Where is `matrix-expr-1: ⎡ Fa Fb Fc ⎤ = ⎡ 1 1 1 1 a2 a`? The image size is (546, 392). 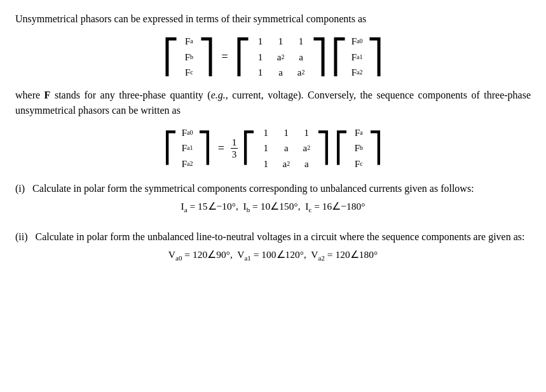 matrix-expr-1: ⎡ Fa Fb Fc ⎤ = ⎡ 1 1 1 1 a2 a is located at coordinates (273, 57).